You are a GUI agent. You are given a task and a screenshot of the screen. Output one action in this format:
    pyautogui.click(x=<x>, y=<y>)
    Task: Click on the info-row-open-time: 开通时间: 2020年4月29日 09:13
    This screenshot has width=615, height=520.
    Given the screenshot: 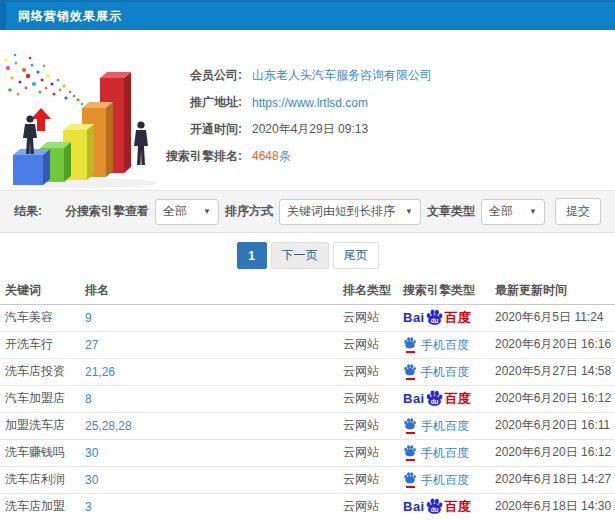 What is the action you would take?
    pyautogui.click(x=296, y=130)
    